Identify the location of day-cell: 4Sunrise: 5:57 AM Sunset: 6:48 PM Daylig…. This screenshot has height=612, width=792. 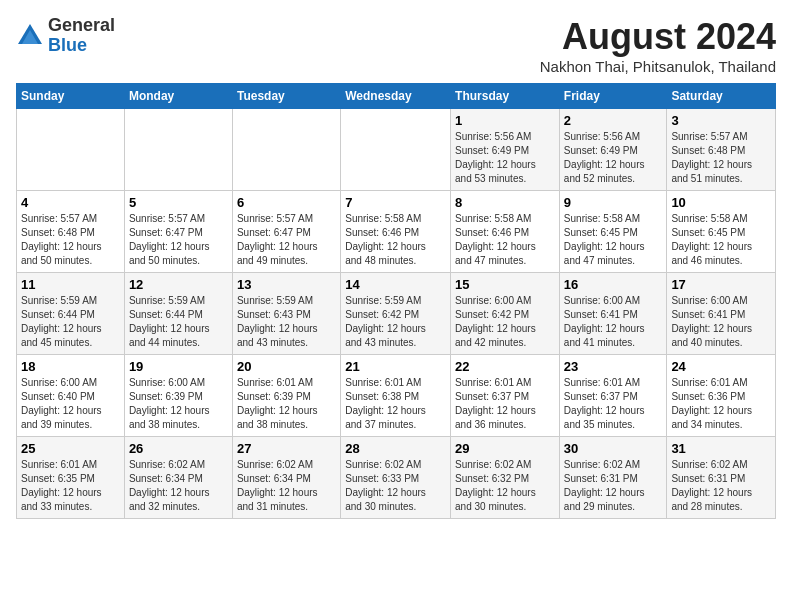
(71, 232).